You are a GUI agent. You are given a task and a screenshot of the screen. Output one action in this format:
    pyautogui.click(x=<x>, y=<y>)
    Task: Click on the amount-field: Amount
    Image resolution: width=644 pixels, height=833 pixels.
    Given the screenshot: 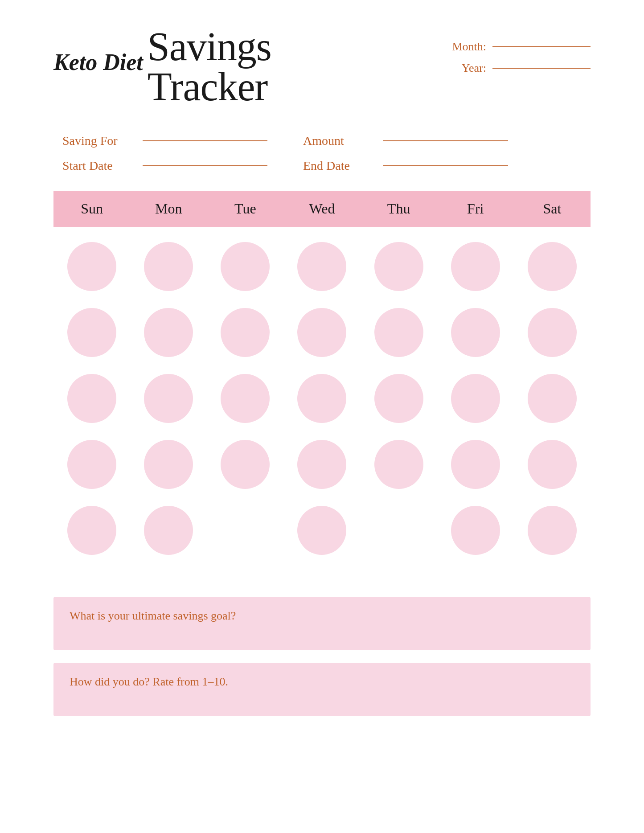 What is the action you would take?
    pyautogui.click(x=406, y=141)
    